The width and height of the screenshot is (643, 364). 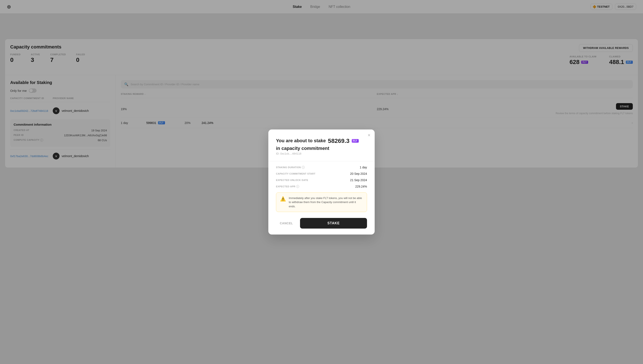 What do you see at coordinates (298, 186) in the screenshot?
I see `detail-info-icon-3: i` at bounding box center [298, 186].